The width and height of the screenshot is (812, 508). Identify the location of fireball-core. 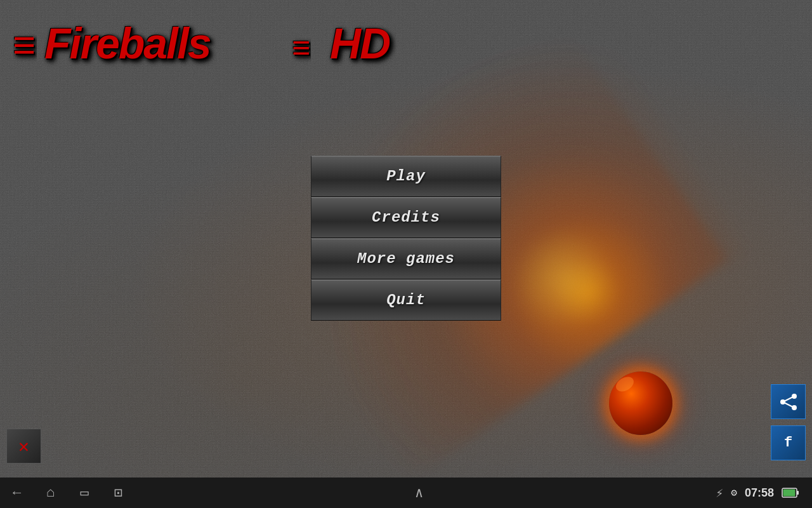
(641, 403).